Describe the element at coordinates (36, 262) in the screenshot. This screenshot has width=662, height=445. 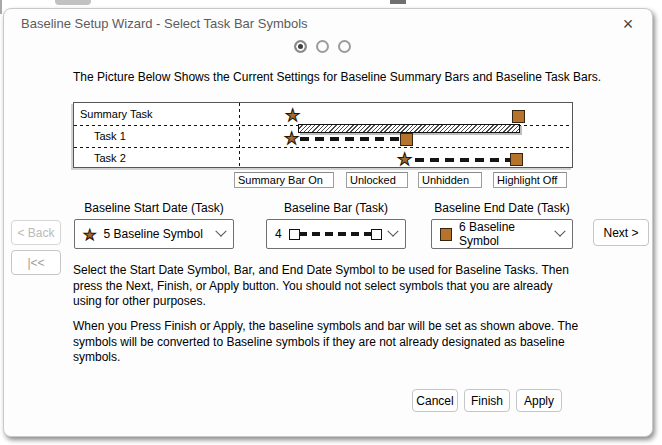
I see `first-page-button: |<<` at that location.